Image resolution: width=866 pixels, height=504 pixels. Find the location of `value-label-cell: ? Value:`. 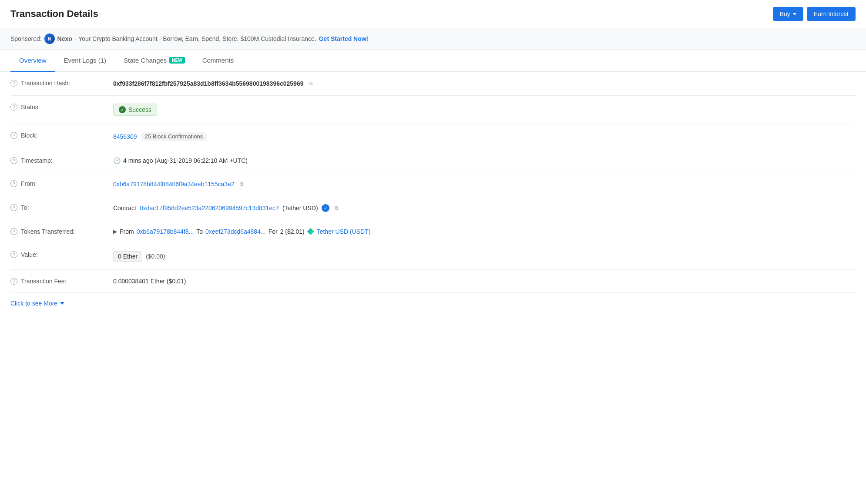

value-label-cell: ? Value: is located at coordinates (58, 255).